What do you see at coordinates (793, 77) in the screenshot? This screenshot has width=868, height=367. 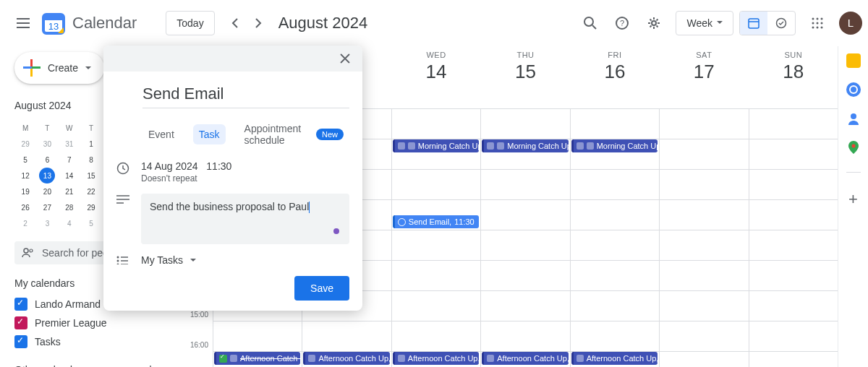 I see `day-header: SUN18` at bounding box center [793, 77].